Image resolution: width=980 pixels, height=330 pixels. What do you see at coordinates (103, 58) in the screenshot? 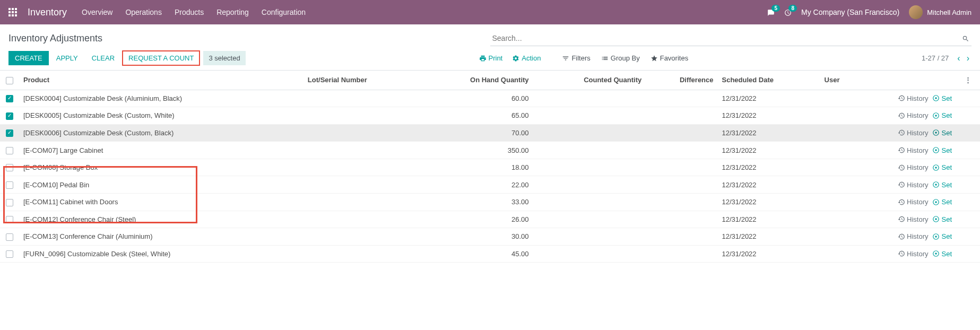
I see `clear-button: CLEAR` at bounding box center [103, 58].